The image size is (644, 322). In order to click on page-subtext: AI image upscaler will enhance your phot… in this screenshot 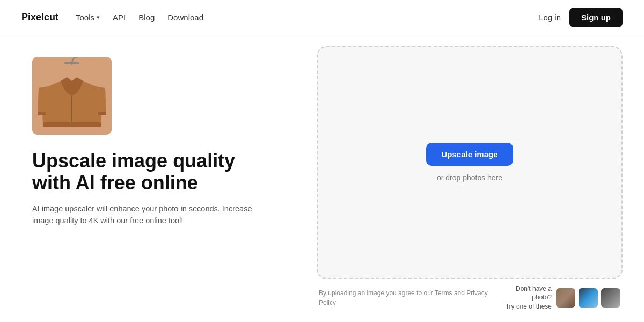, I will do `click(145, 215)`.